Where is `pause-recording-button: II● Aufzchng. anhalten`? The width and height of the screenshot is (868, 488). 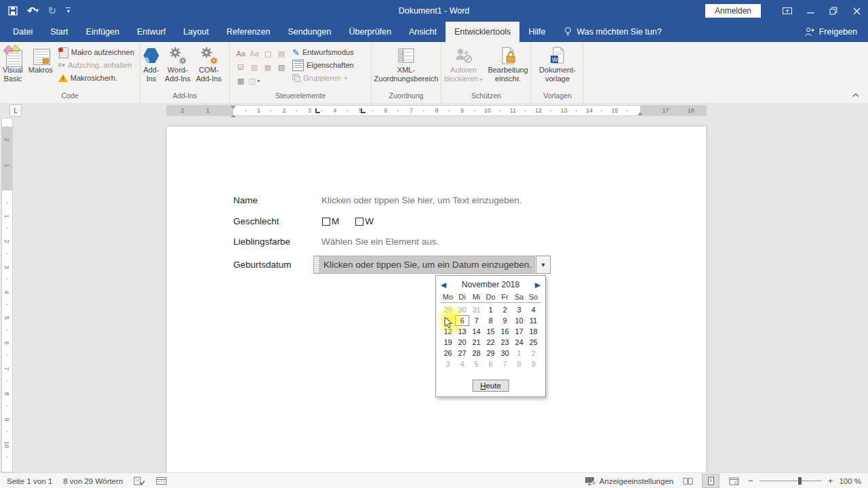 pause-recording-button: II● Aufzchng. anhalten is located at coordinates (96, 65).